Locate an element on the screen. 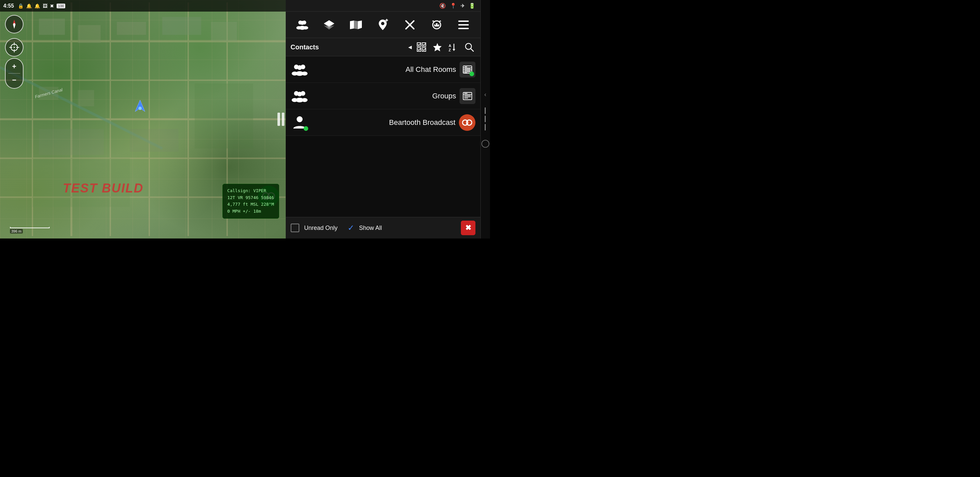  top-toolbar is located at coordinates (383, 25).